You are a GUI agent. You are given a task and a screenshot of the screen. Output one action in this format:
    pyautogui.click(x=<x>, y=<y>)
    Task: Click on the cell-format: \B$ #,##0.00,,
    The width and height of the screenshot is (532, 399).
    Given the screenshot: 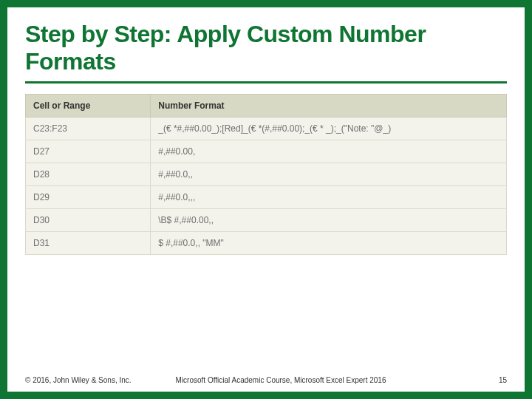 What is the action you would take?
    pyautogui.click(x=329, y=220)
    